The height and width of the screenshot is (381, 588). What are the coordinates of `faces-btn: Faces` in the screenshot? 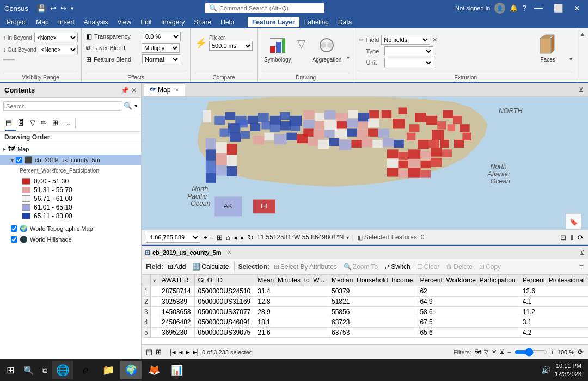 It's located at (548, 48).